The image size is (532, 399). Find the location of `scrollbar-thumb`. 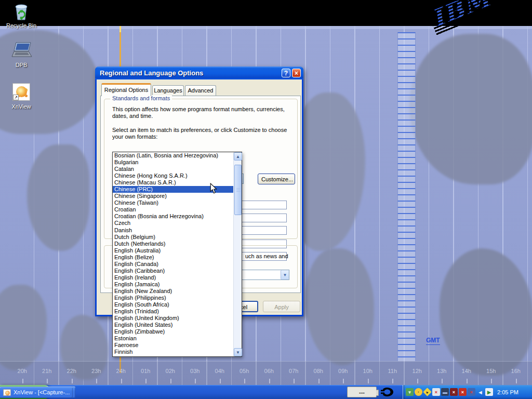

scrollbar-thumb is located at coordinates (238, 190).